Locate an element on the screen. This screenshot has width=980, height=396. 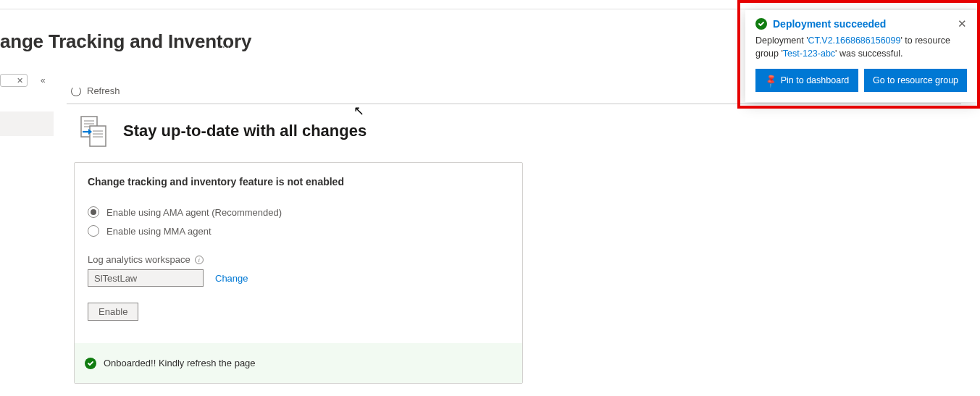
status-message: Onboarded!! Kindly refresh the page is located at coordinates (180, 363).